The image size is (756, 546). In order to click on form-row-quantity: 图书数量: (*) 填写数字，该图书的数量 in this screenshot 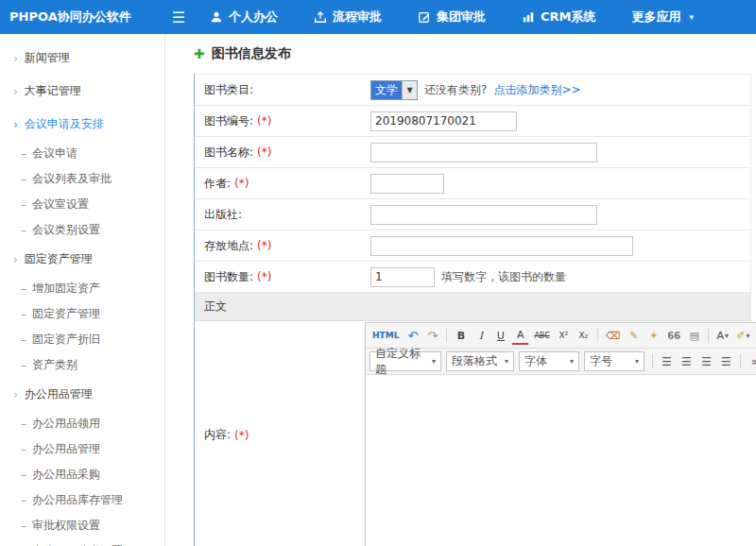, I will do `click(472, 278)`.